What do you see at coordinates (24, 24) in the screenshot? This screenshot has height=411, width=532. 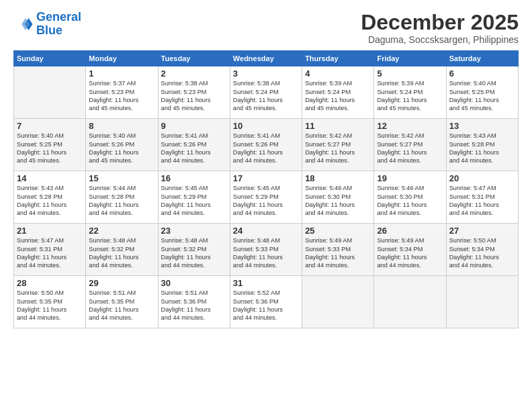 I see `logo-icon` at bounding box center [24, 24].